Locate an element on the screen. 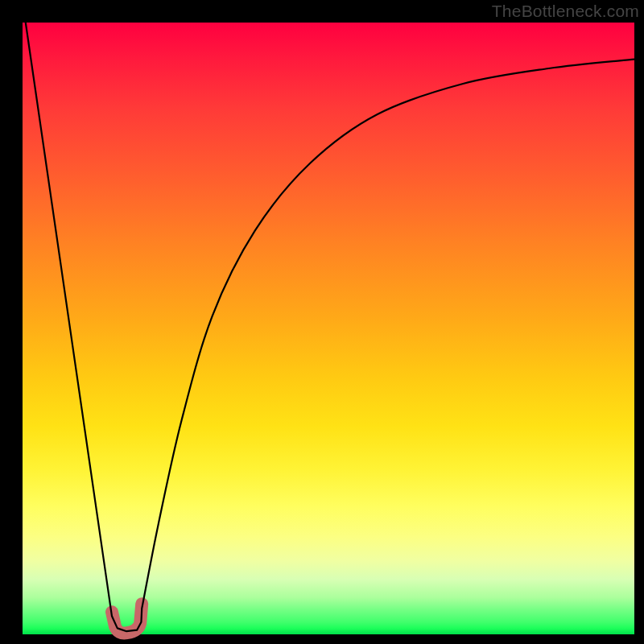 The height and width of the screenshot is (644, 644). watermark-text: TheBottleneck.com is located at coordinates (565, 11).